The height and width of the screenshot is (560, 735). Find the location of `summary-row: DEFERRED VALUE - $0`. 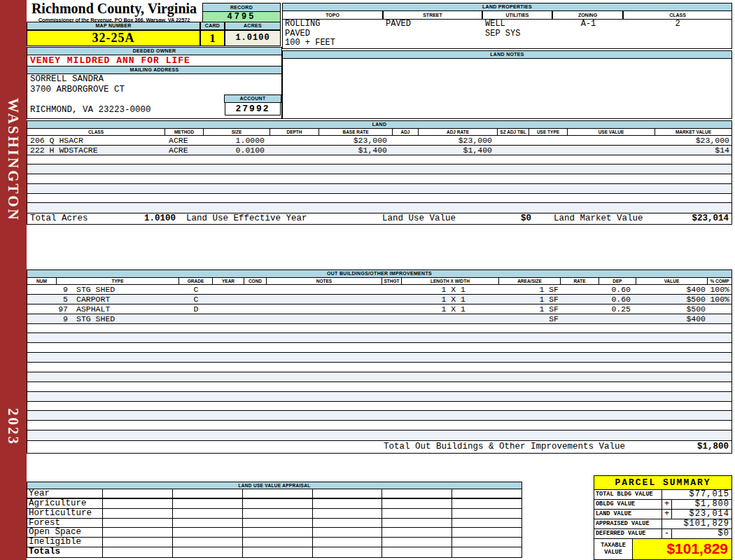

summary-row: DEFERRED VALUE - $0 is located at coordinates (663, 534).